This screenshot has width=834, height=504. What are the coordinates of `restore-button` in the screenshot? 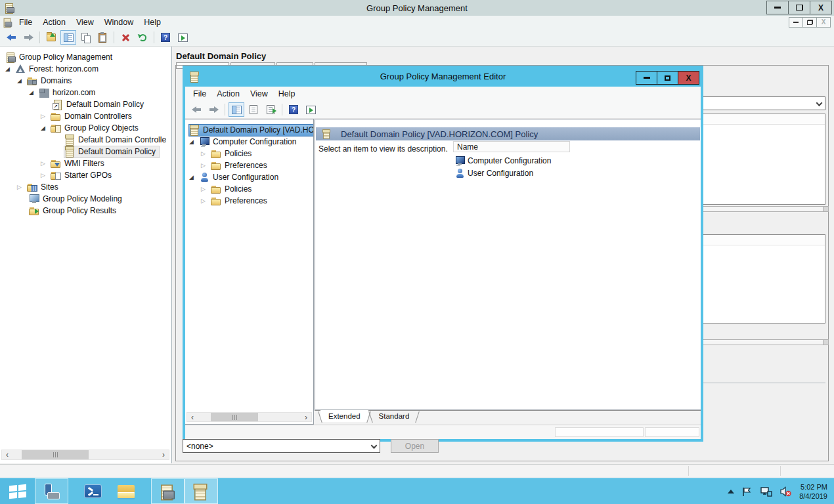 It's located at (799, 8).